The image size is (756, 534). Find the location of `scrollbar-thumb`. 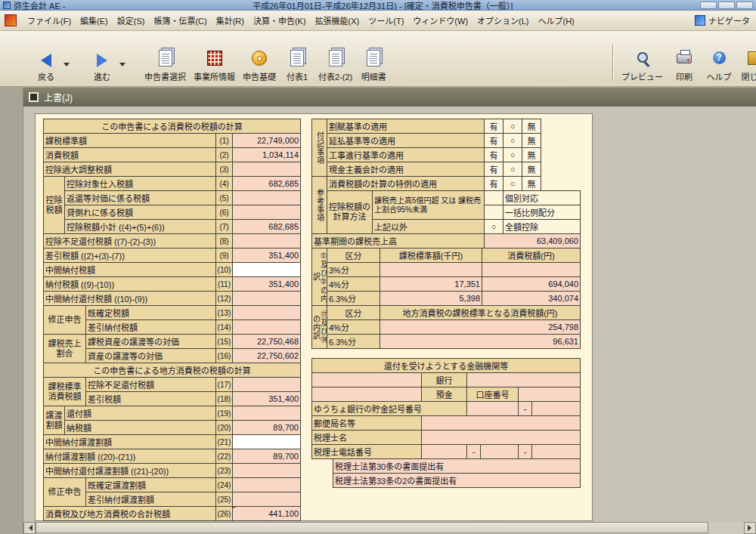

scrollbar-thumb is located at coordinates (372, 527).